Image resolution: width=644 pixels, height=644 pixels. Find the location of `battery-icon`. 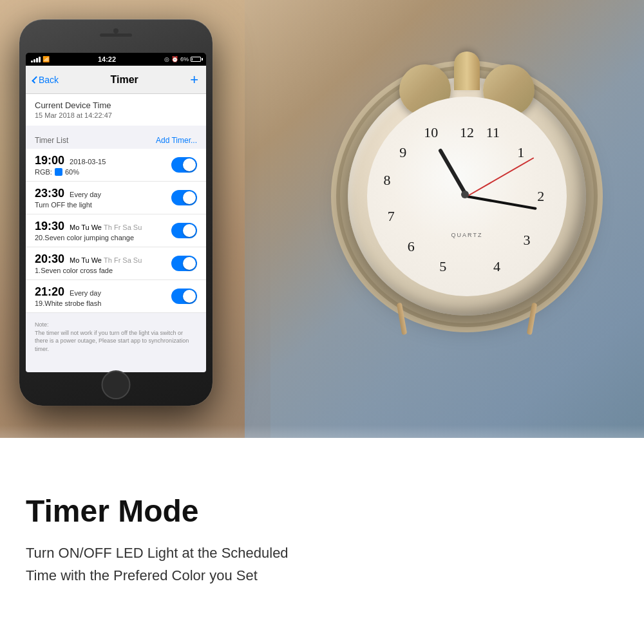

battery-icon is located at coordinates (196, 59).